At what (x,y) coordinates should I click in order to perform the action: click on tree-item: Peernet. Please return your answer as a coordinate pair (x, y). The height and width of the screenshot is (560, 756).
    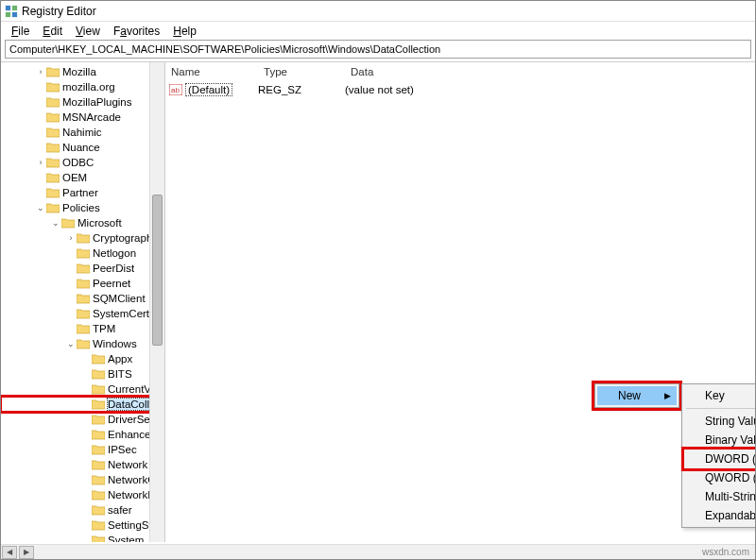
    Looking at the image, I should click on (83, 283).